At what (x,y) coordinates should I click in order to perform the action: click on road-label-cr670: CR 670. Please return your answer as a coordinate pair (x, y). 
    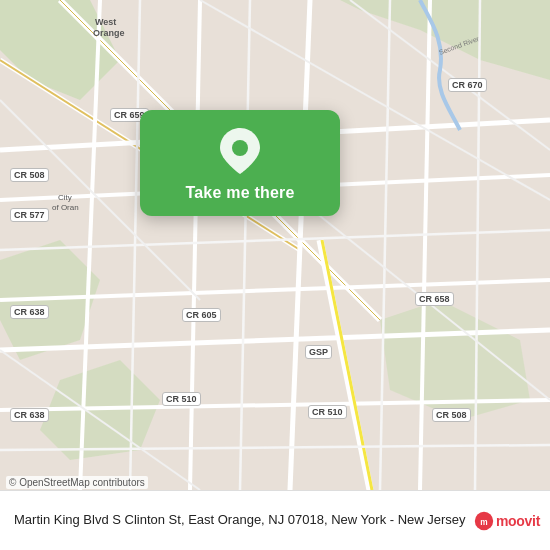
    Looking at the image, I should click on (468, 85).